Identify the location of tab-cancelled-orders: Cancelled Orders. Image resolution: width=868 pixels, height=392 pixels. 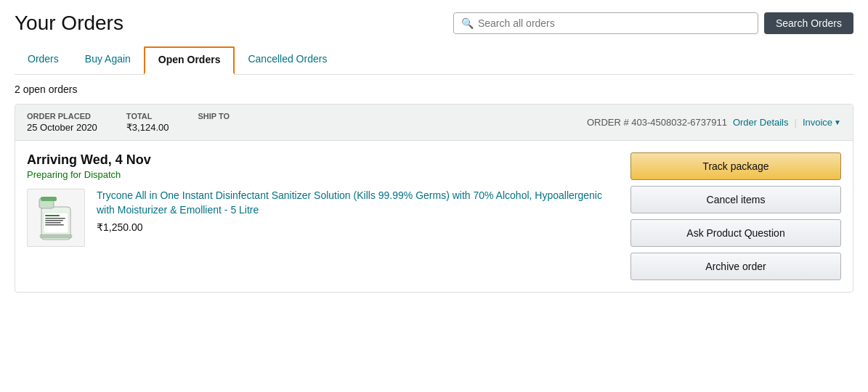
(288, 61).